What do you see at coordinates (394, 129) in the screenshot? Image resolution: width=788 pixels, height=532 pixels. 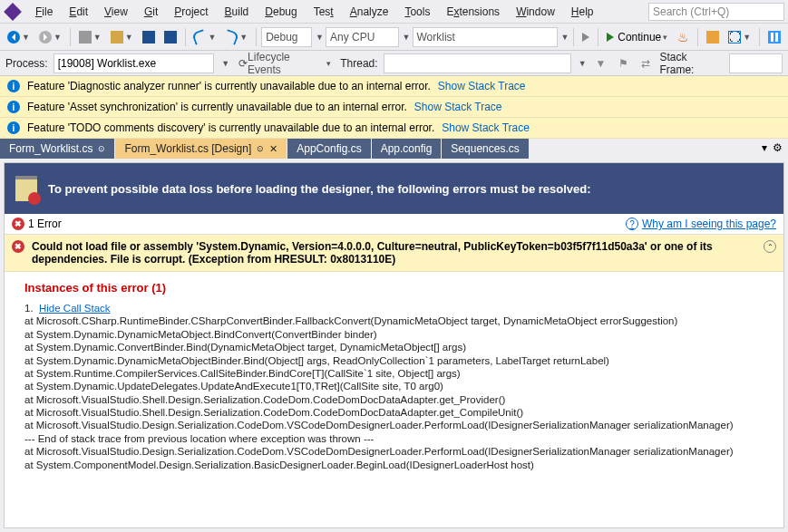 I see `info-bar-2: iFeature 'TODO comments discovery' is cu…` at bounding box center [394, 129].